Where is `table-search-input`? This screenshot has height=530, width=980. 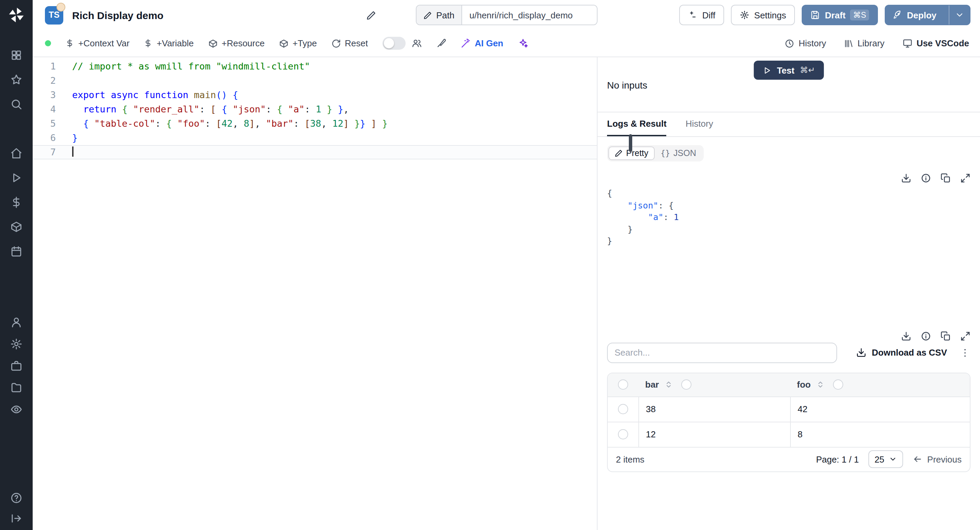 table-search-input is located at coordinates (722, 353).